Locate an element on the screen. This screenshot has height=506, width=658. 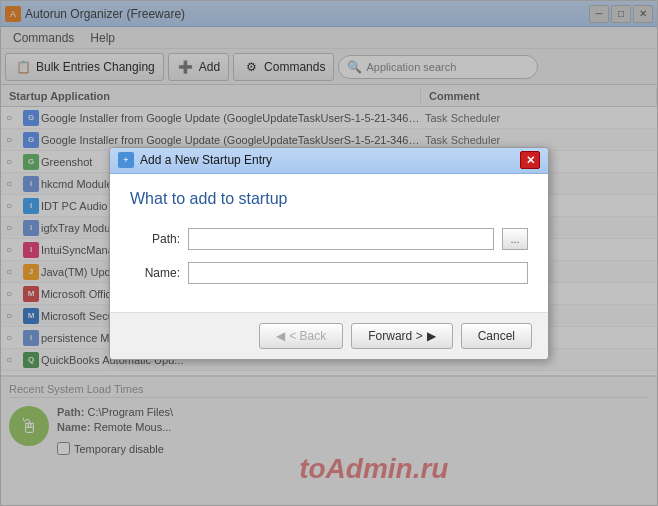
path-input is located at coordinates (341, 239).